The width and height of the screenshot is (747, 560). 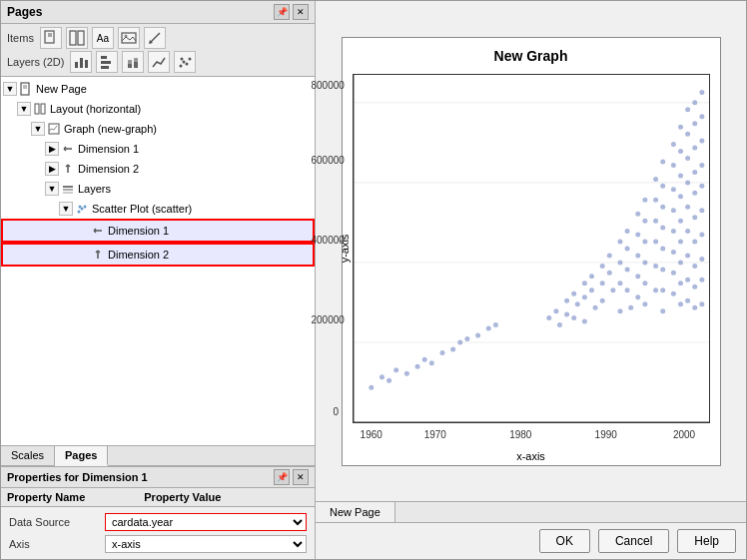 I want to click on layers-label: Layers (2D), so click(x=36, y=62).